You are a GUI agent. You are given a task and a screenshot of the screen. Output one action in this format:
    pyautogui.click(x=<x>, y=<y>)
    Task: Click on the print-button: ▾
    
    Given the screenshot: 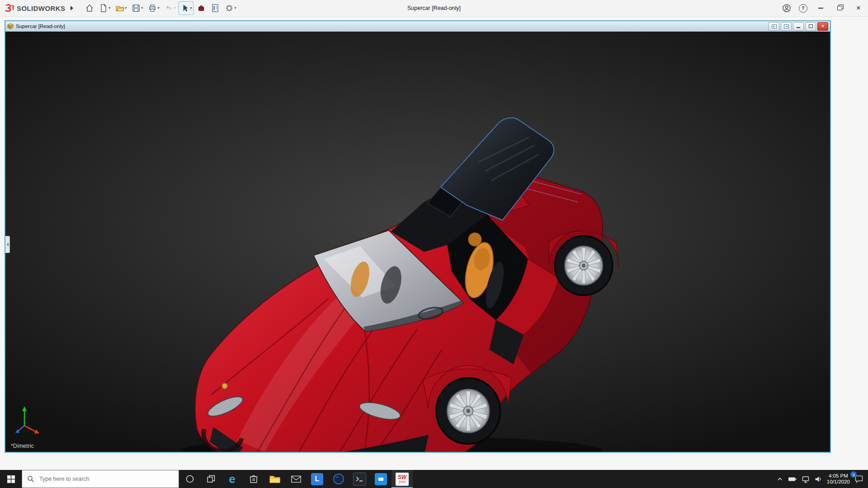 What is the action you would take?
    pyautogui.click(x=154, y=8)
    